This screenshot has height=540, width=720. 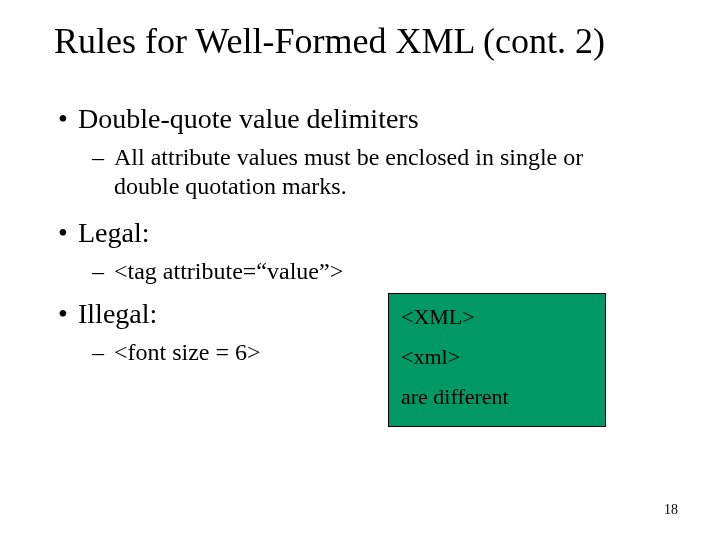 I want to click on bullet-legal: Legal:, so click(x=363, y=233).